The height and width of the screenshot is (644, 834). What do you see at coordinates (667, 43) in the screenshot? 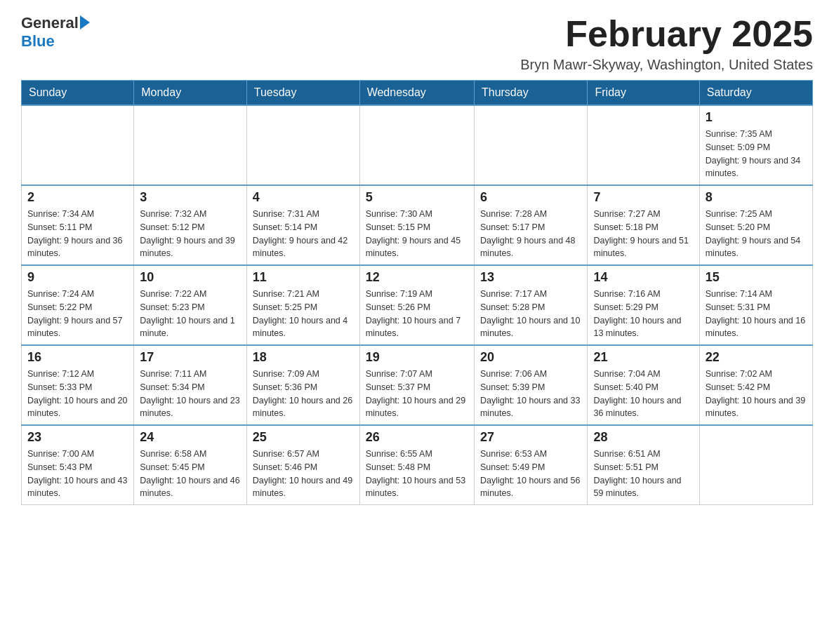
I see `title-block: February 2025 Bryn Mawr-Skyway, Washingt…` at bounding box center [667, 43].